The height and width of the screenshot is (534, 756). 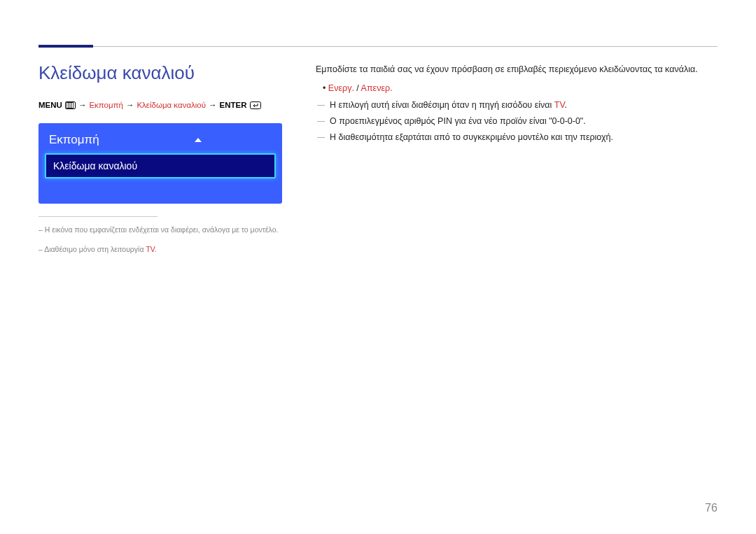 What do you see at coordinates (517, 105) in the screenshot?
I see `note-1: Η επιλογή αυτή είναι διαθέσιμη όταν η πη…` at bounding box center [517, 105].